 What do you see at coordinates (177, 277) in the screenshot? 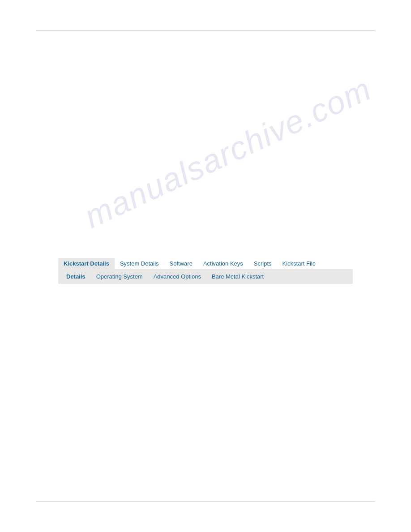
I see `tab-advanced-options: Advanced Options` at bounding box center [177, 277].